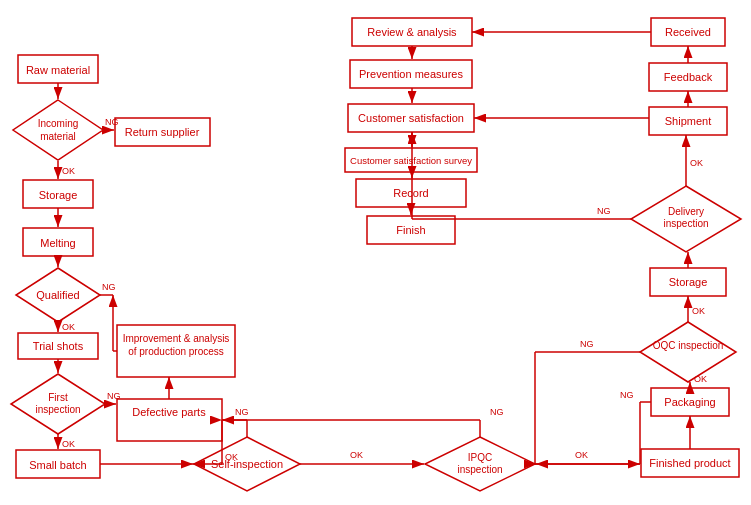 The image size is (751, 505). Describe the element at coordinates (162, 132) in the screenshot. I see `return-supplier-label: Return supplier` at that location.